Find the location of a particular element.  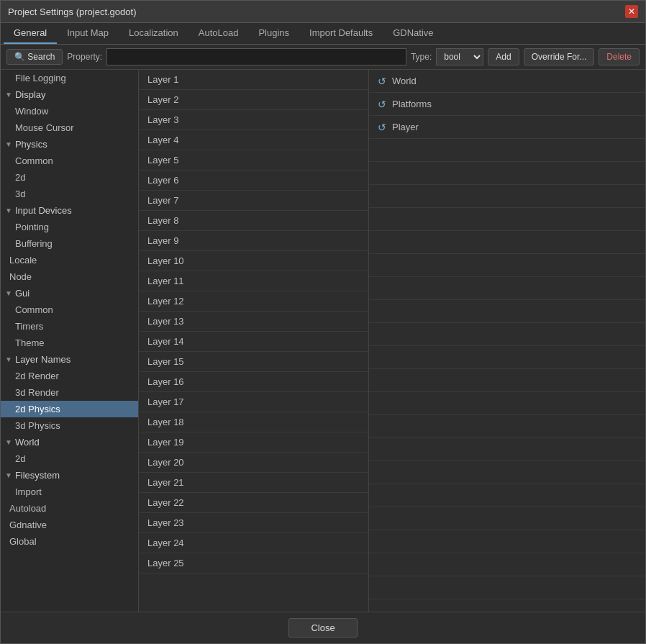

sidebar-item-buffering: Buffering is located at coordinates (69, 243).